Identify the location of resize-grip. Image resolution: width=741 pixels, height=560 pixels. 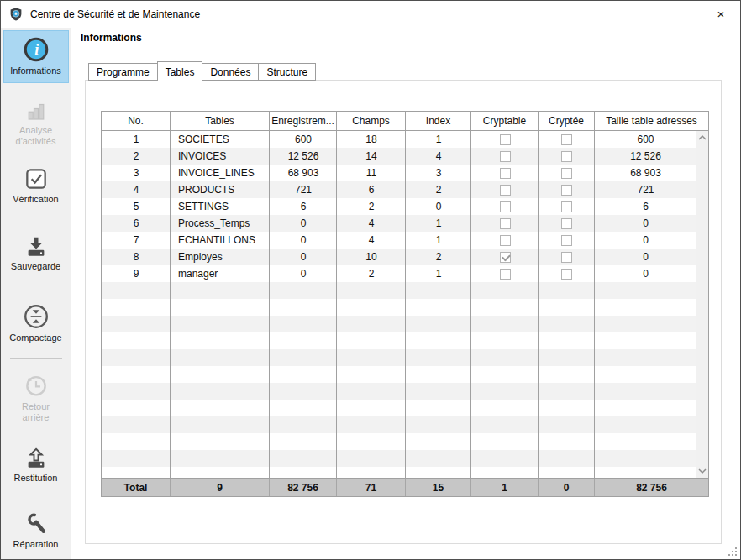
(733, 552).